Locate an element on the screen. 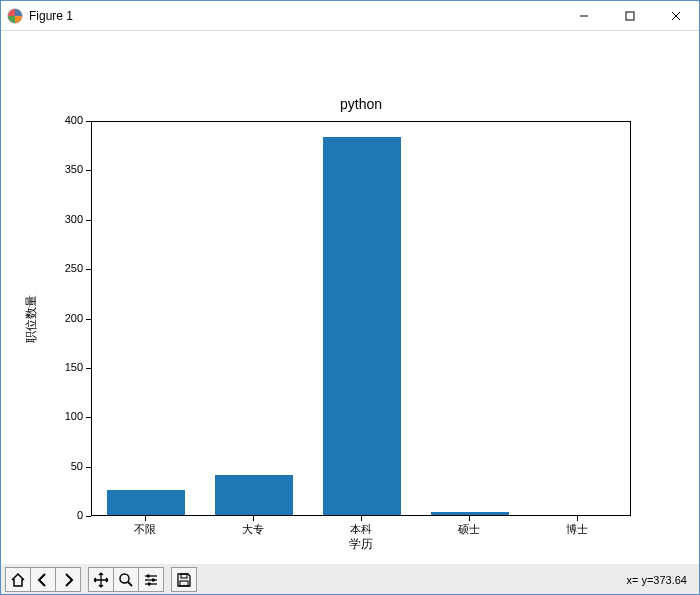 This screenshot has height=595, width=700. configure-button is located at coordinates (151, 580).